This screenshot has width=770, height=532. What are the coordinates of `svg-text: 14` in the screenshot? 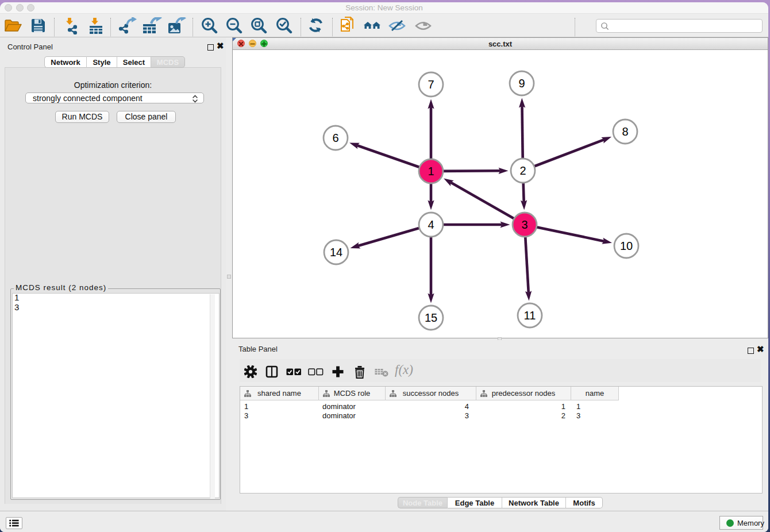 It's located at (336, 252).